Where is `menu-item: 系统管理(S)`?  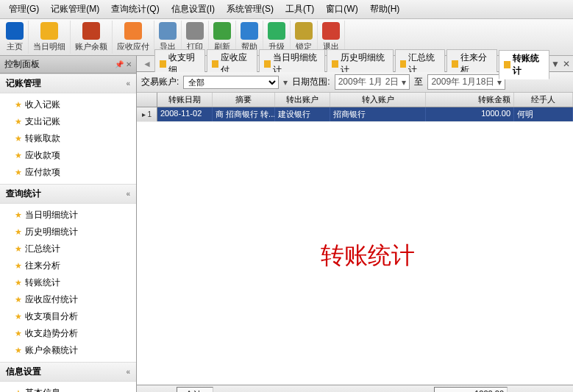
menu-item: 系统管理(S) is located at coordinates (250, 9).